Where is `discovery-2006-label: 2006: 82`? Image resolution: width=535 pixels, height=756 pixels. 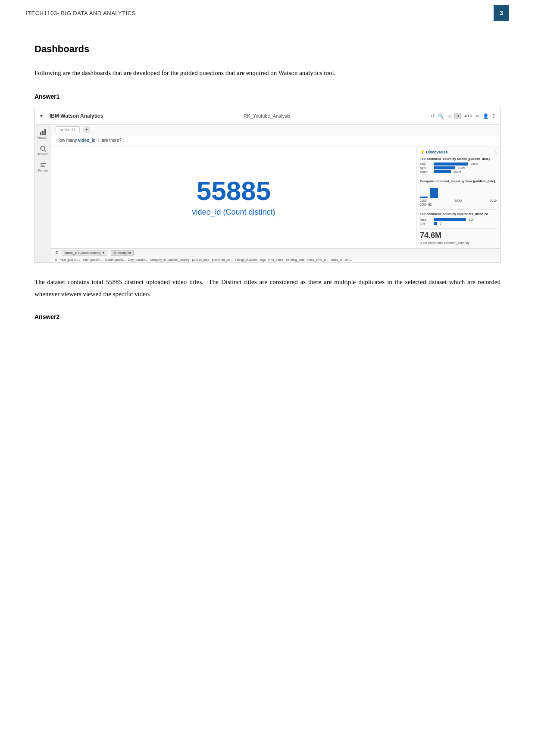 discovery-2006-label: 2006: 82 is located at coordinates (458, 204).